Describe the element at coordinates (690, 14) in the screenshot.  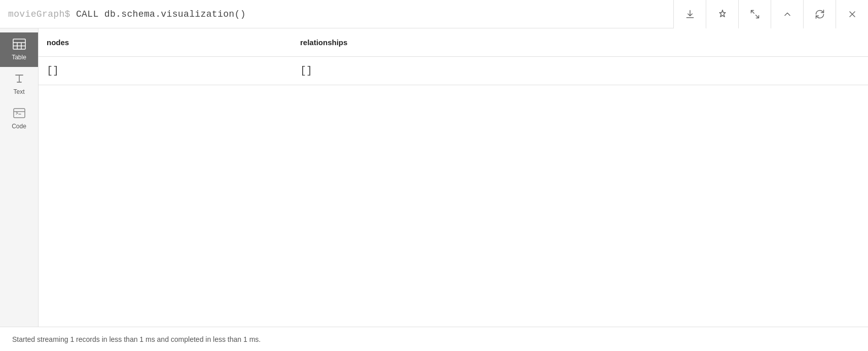
I see `download-icon` at that location.